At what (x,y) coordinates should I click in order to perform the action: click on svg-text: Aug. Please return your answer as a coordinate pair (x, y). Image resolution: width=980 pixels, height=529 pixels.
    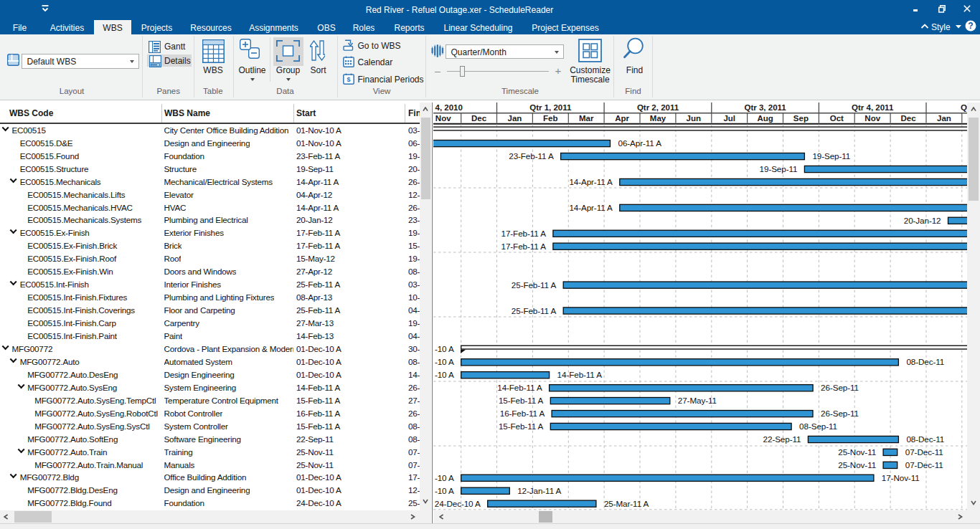
    Looking at the image, I should click on (765, 118).